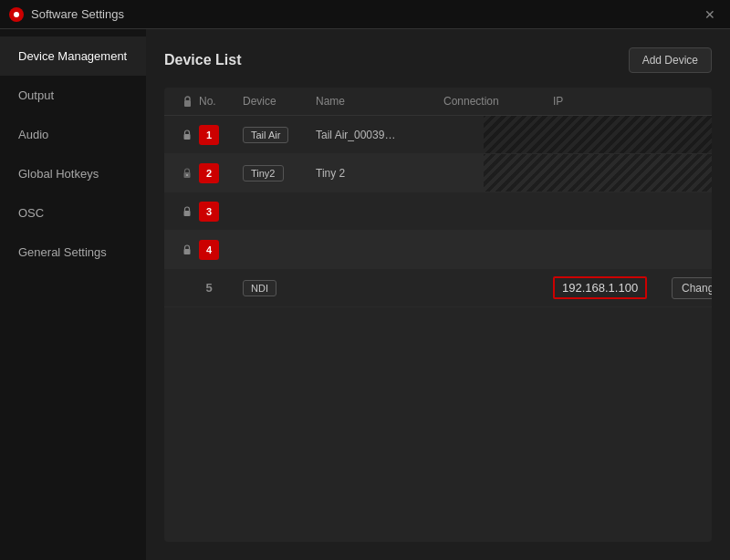 The image size is (730, 560). What do you see at coordinates (438, 102) in the screenshot?
I see `table-header: No. Device Name Connection IP More` at bounding box center [438, 102].